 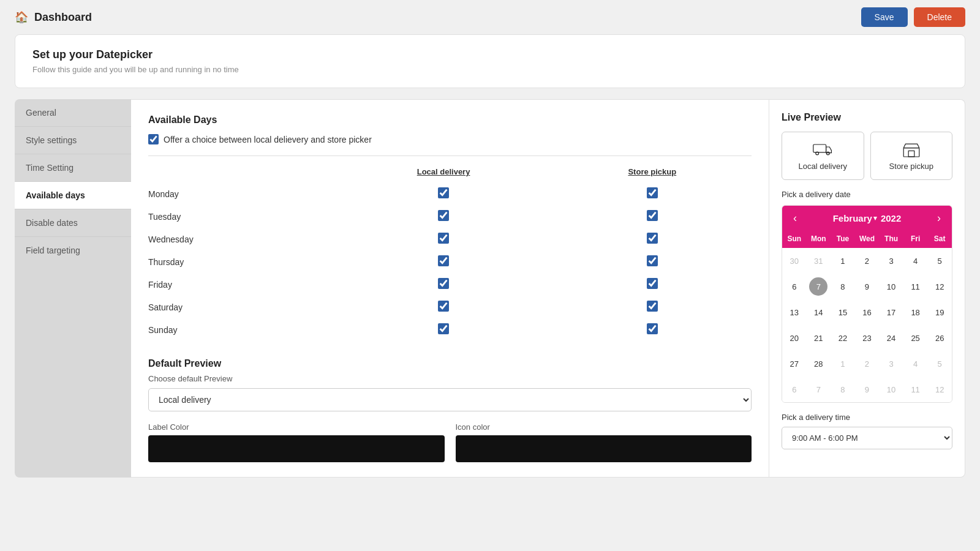 What do you see at coordinates (940, 312) in the screenshot?
I see `calendar-cell: 19` at bounding box center [940, 312].